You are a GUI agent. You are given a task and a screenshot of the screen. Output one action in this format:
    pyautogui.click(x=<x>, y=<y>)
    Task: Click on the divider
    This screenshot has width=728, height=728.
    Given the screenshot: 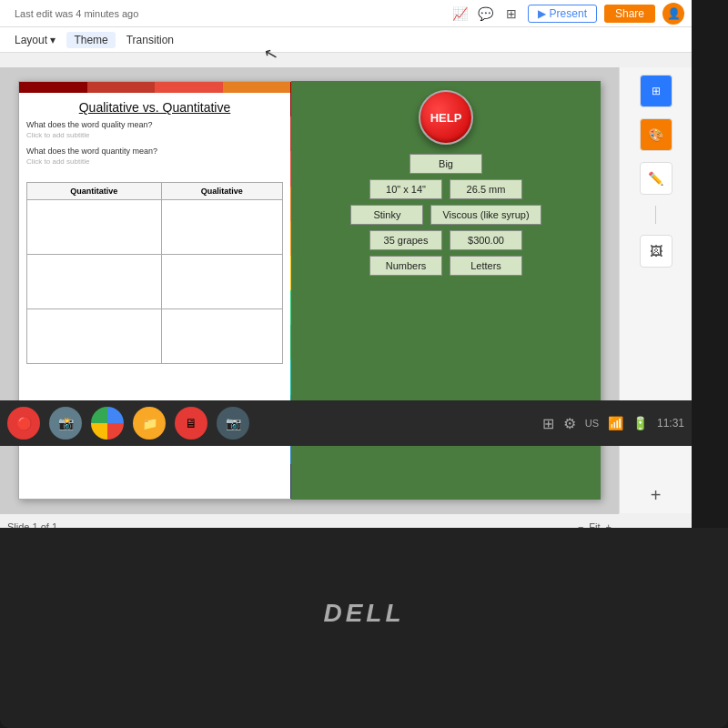 What is the action you would take?
    pyautogui.click(x=655, y=215)
    